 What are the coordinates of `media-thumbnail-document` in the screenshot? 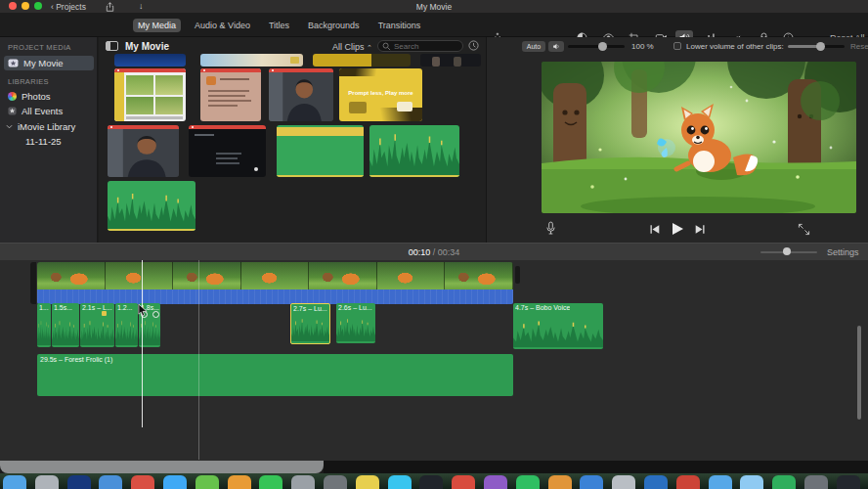 It's located at (231, 95).